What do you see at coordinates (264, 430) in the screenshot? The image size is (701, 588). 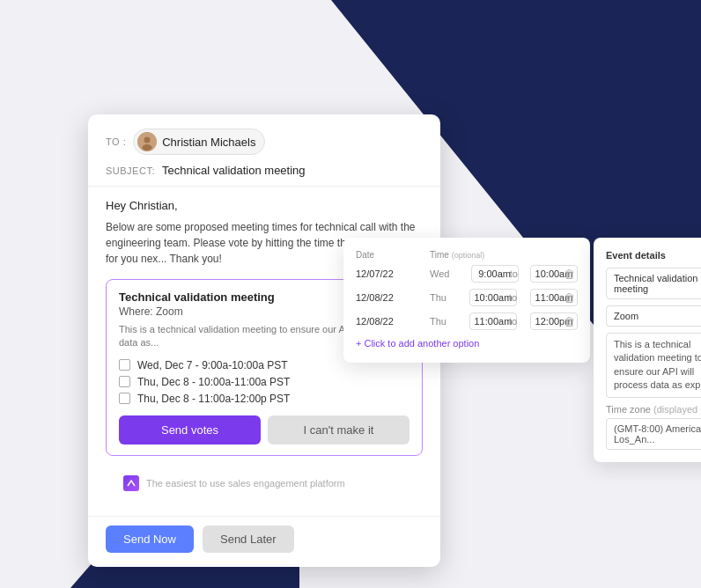 I see `meeting-actions: Send votes I can't make it` at bounding box center [264, 430].